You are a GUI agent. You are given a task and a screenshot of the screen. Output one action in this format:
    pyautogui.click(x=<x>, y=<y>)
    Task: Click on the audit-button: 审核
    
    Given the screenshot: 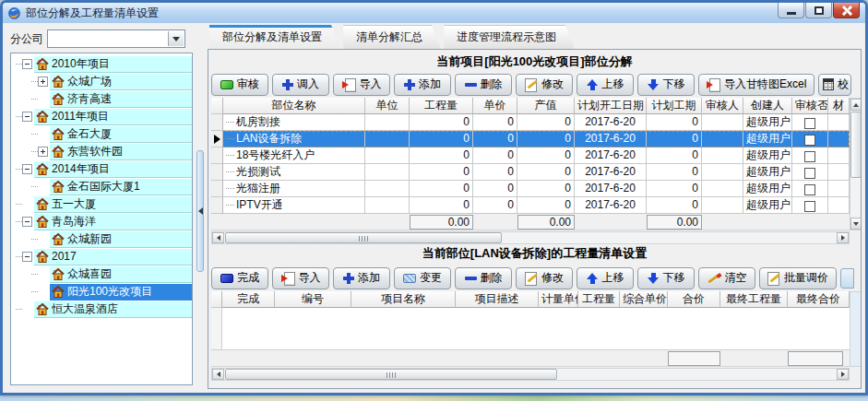 What is the action you would take?
    pyautogui.click(x=240, y=85)
    